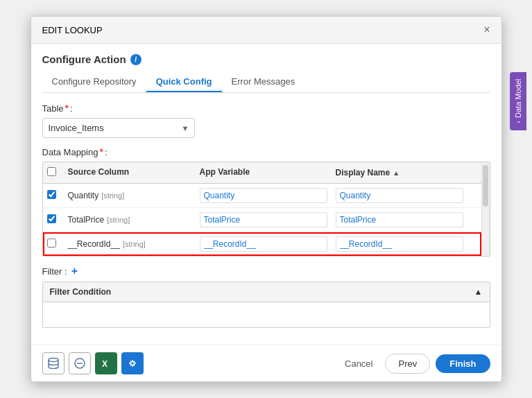  Describe the element at coordinates (264, 173) in the screenshot. I see `col-appvar: App Variable` at that location.